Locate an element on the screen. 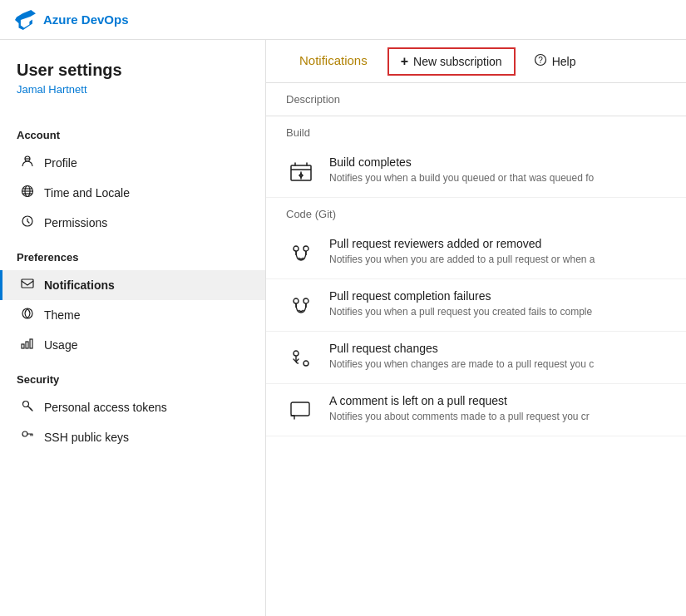  table-header: Description is located at coordinates (476, 100).